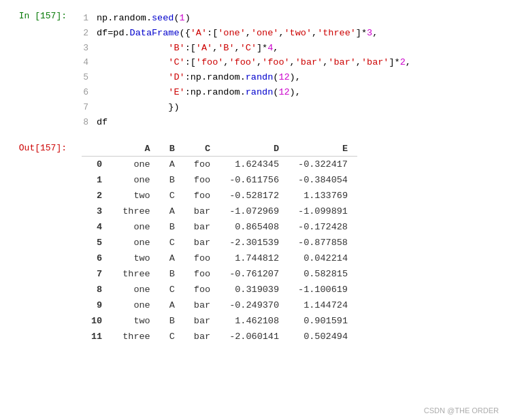 This screenshot has height=420, width=507. What do you see at coordinates (323, 259) in the screenshot?
I see `table-cell: 0.042214` at bounding box center [323, 259].